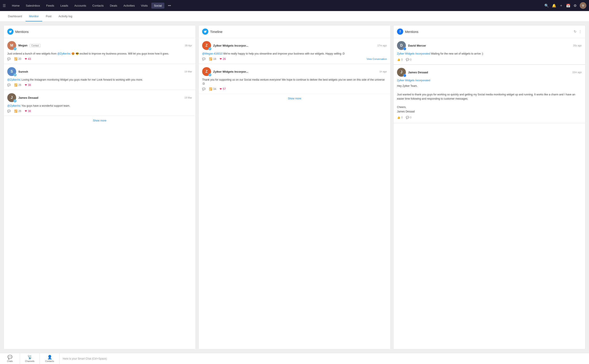 This screenshot has height=364, width=589. I want to click on post-body-timeline-2: Thank you for supporting us on our Socia…, so click(294, 82).